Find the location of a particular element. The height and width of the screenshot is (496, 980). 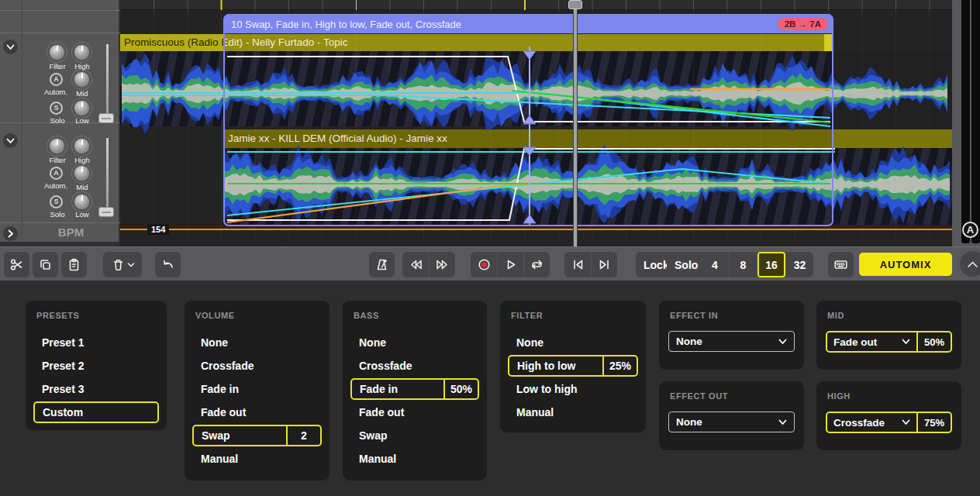

loop-length-16: 16 is located at coordinates (771, 265).